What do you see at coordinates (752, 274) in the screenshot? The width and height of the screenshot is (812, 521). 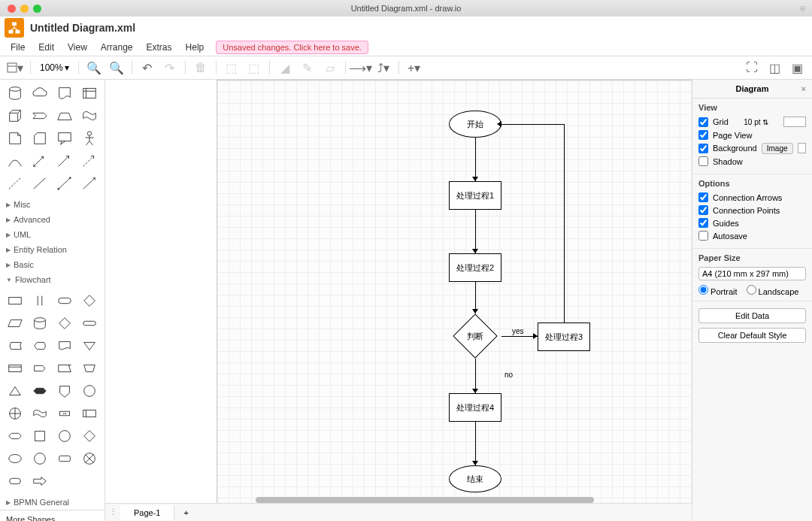 I see `paper-size-select: A4 (210 mm x 297 mm)` at bounding box center [752, 274].